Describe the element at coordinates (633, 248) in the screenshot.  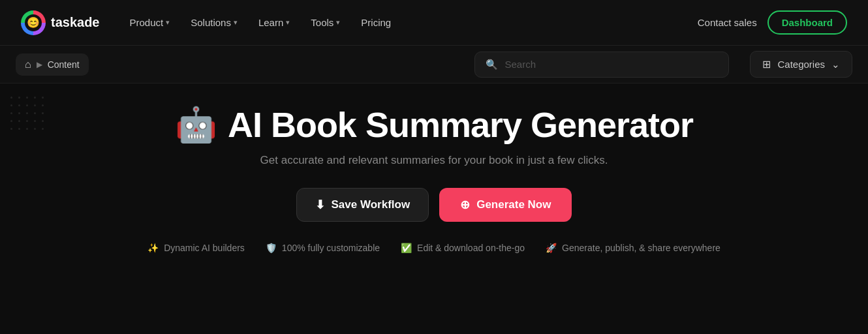
I see `feature-generate-share: 🚀 Generate, publish, & share everywhere` at that location.